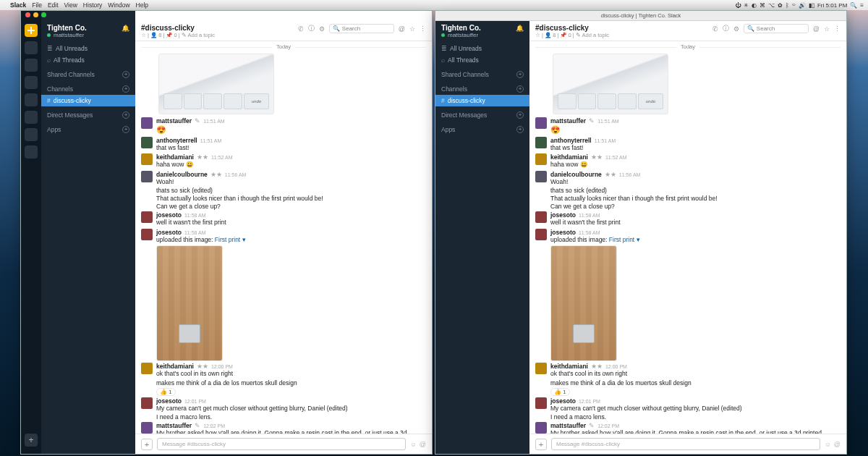 Image resolution: width=868 pixels, height=456 pixels. What do you see at coordinates (27, 14) in the screenshot?
I see `close-window-icon` at bounding box center [27, 14].